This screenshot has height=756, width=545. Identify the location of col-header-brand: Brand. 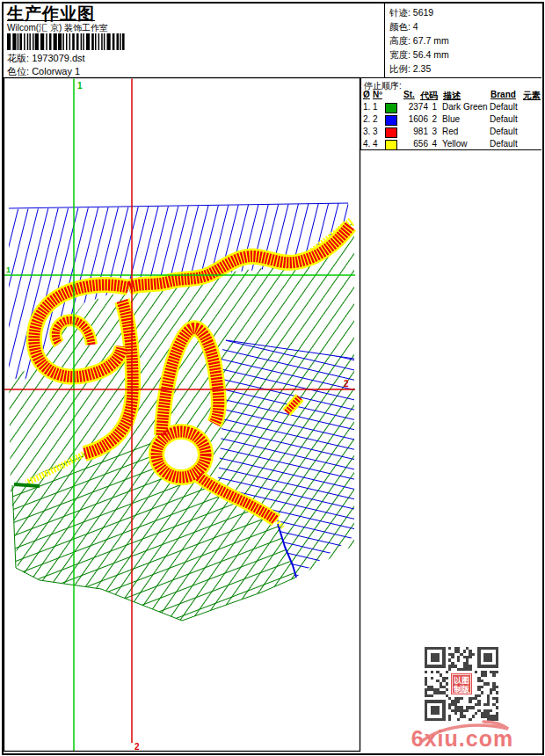
(503, 95).